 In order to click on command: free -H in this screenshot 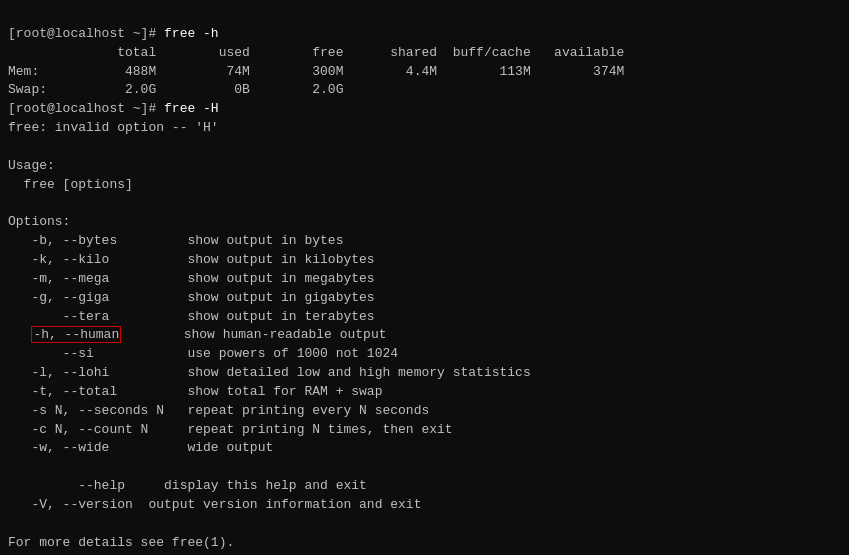, I will do `click(192, 108)`.